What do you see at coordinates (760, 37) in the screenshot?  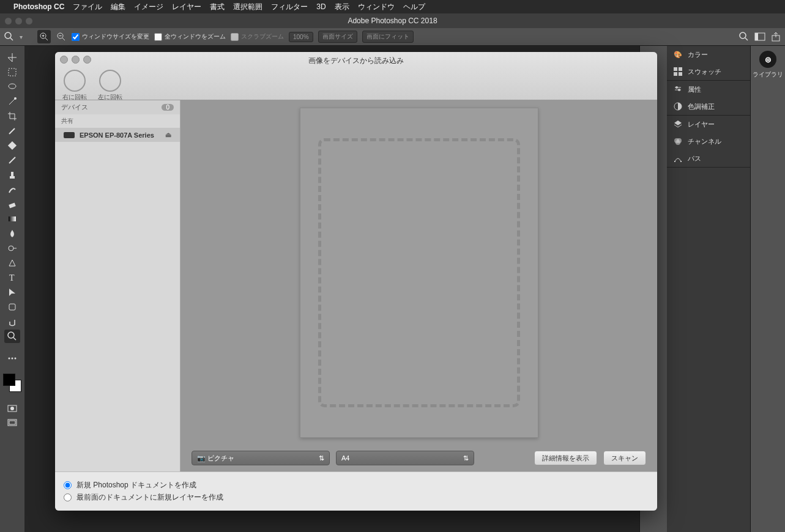 I see `doc-layout-icon` at bounding box center [760, 37].